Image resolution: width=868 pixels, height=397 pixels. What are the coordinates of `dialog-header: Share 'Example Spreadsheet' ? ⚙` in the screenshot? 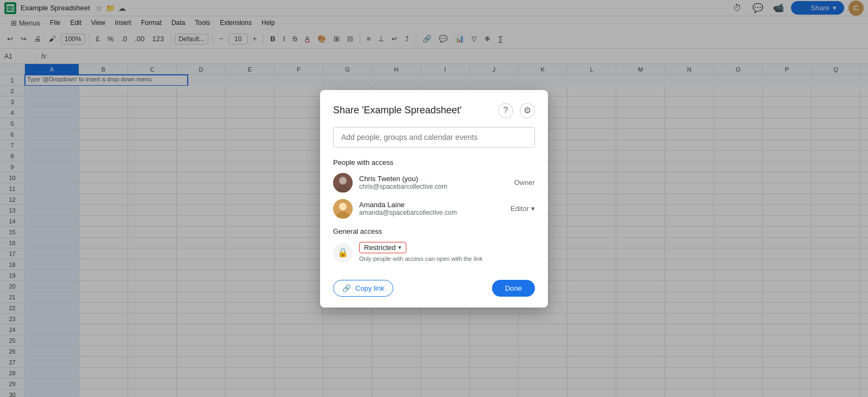 It's located at (434, 111).